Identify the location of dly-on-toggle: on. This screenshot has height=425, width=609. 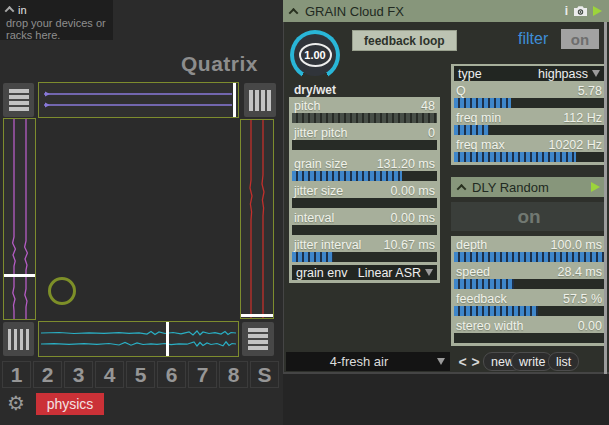
(529, 216).